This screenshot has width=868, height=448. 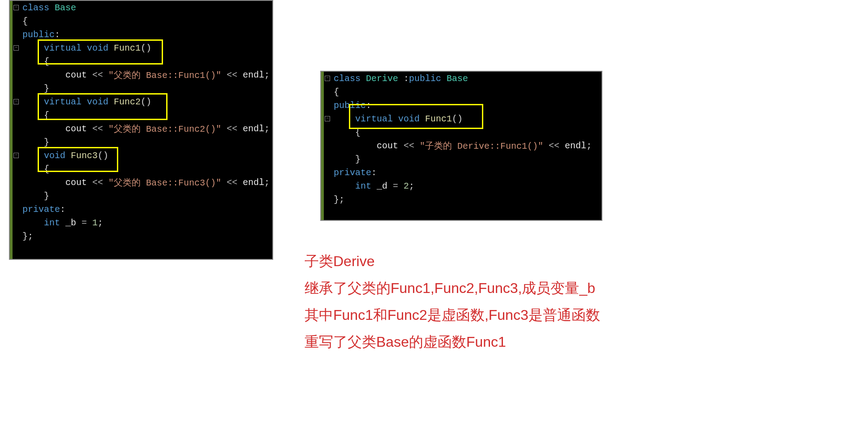 What do you see at coordinates (481, 146) in the screenshot?
I see `string-literal: "子类的 Derive::Func1()"` at bounding box center [481, 146].